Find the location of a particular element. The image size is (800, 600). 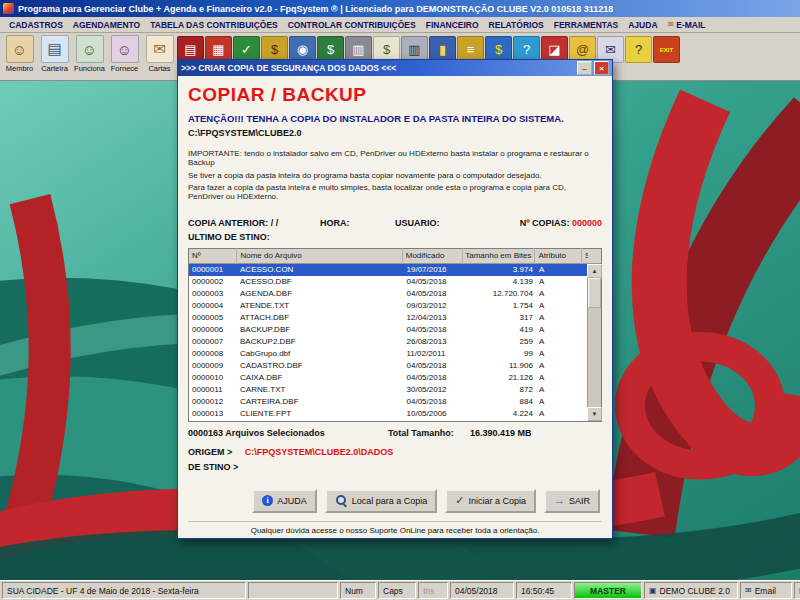

info-icon: i is located at coordinates (268, 500).